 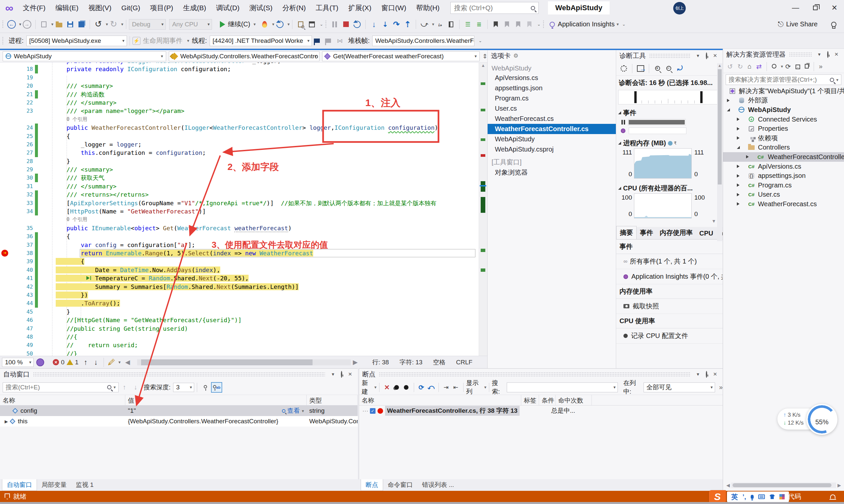 What do you see at coordinates (440, 24) in the screenshot?
I see `run-to-cursor-button: ⭟` at bounding box center [440, 24].